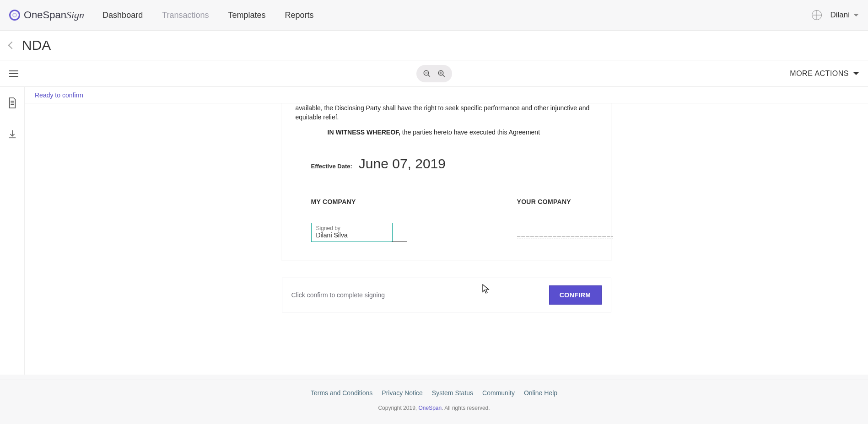 The width and height of the screenshot is (868, 424). Describe the element at coordinates (359, 202) in the screenshot. I see `my-company-label: MY COMPANY` at that location.